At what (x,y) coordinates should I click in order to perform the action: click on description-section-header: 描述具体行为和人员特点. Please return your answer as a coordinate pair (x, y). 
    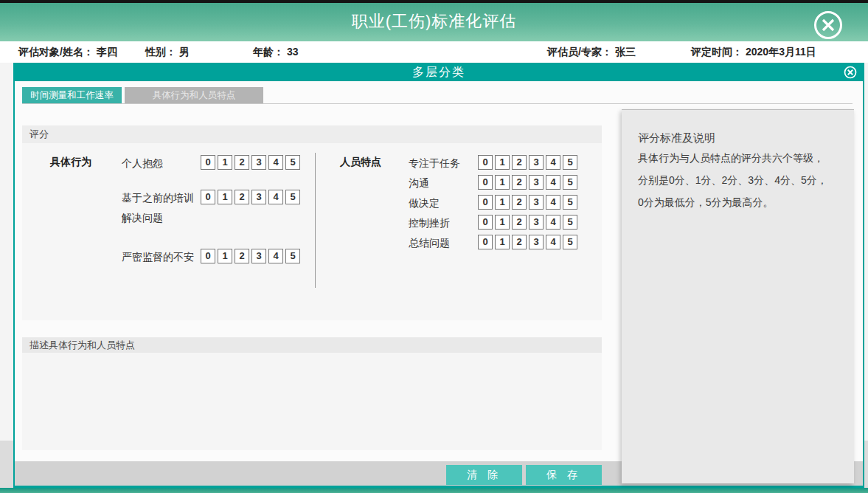
    Looking at the image, I should click on (312, 345).